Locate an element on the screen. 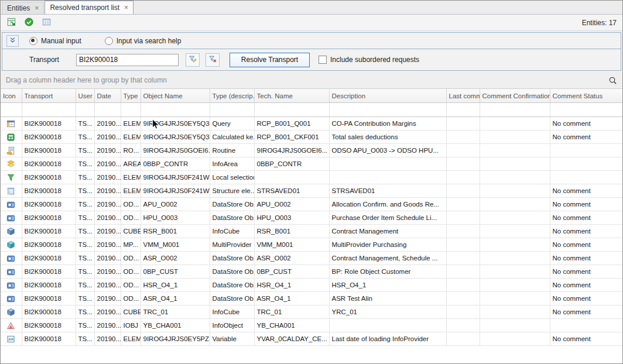  table-row: BI2K900018TS...20190...OD...APU_O002Data… is located at coordinates (312, 205).